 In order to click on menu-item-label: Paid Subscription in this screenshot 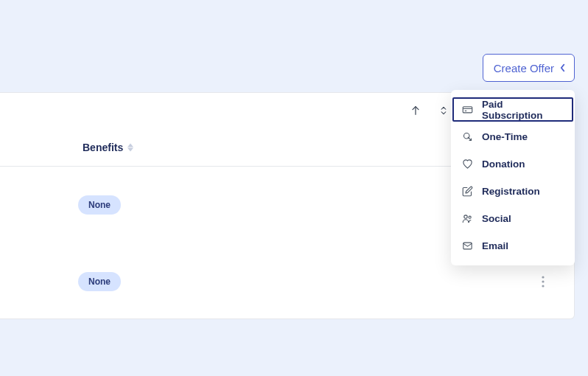, I will do `click(523, 110)`.